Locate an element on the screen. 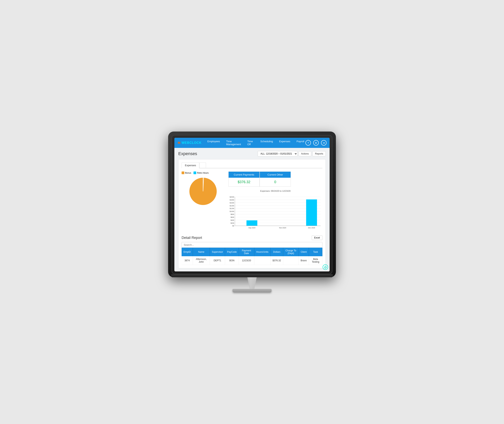 The image size is (504, 424). page-header: Expenses ALL: 12/18/2020 – 01/01/2021 Ac… is located at coordinates (252, 154).